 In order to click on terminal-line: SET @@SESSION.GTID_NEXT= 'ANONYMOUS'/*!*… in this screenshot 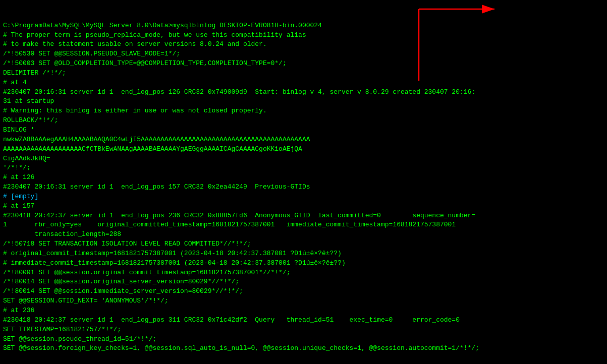, I will do `click(304, 301)`.